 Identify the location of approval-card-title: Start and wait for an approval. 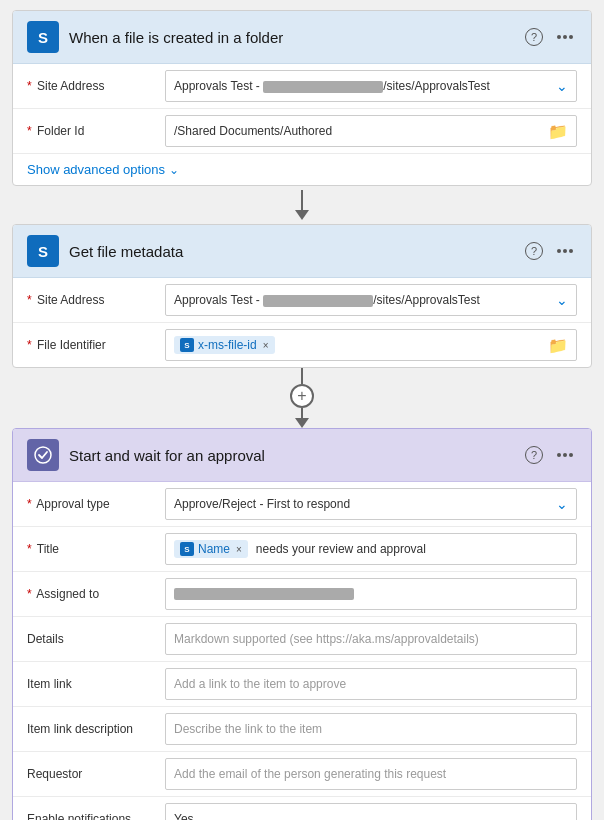
(292, 456).